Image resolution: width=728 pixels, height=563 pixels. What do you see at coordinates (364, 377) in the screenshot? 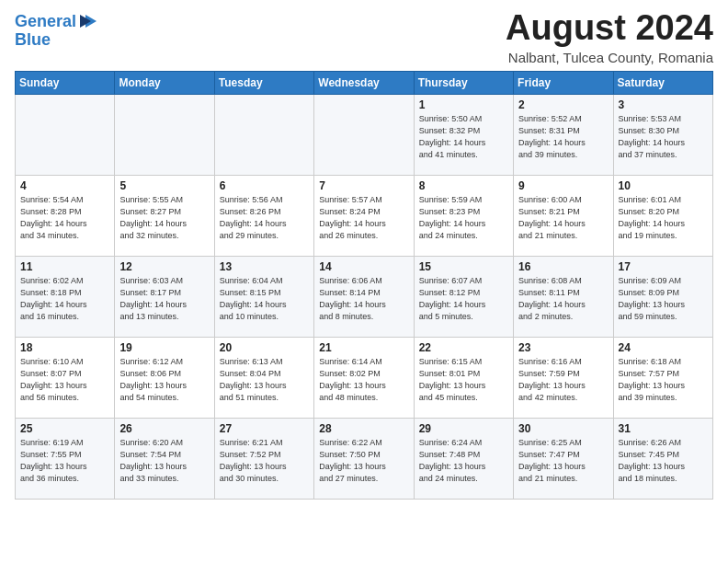
I see `week-row-4: 18Sunrise: 6:10 AM Sunset: 8:07 PM Dayli…` at bounding box center [364, 377].